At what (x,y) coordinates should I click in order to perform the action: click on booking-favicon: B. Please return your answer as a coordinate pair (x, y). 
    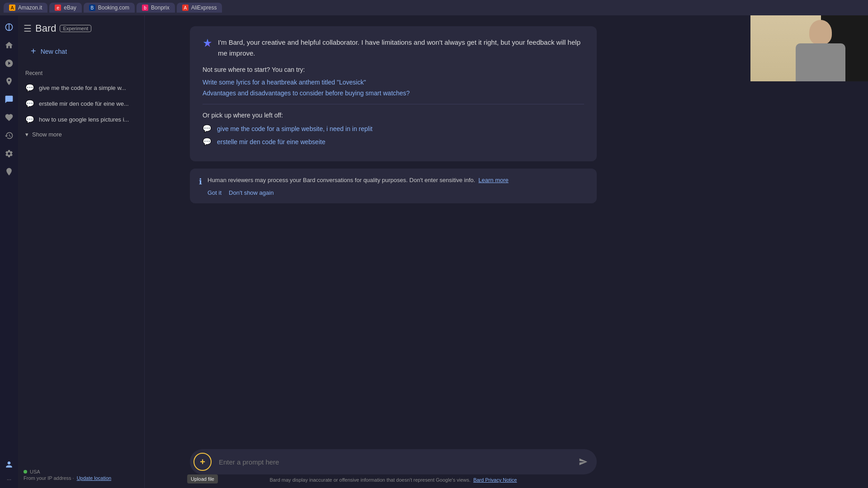
    Looking at the image, I should click on (92, 8).